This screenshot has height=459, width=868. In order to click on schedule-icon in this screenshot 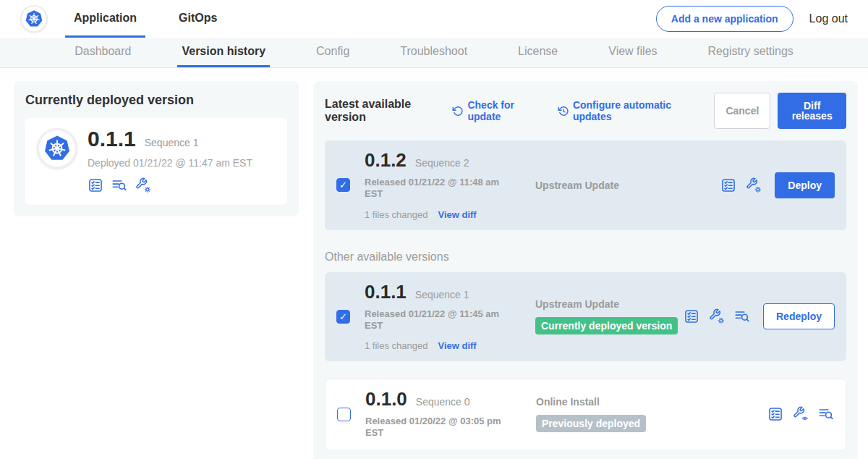, I will do `click(563, 111)`.